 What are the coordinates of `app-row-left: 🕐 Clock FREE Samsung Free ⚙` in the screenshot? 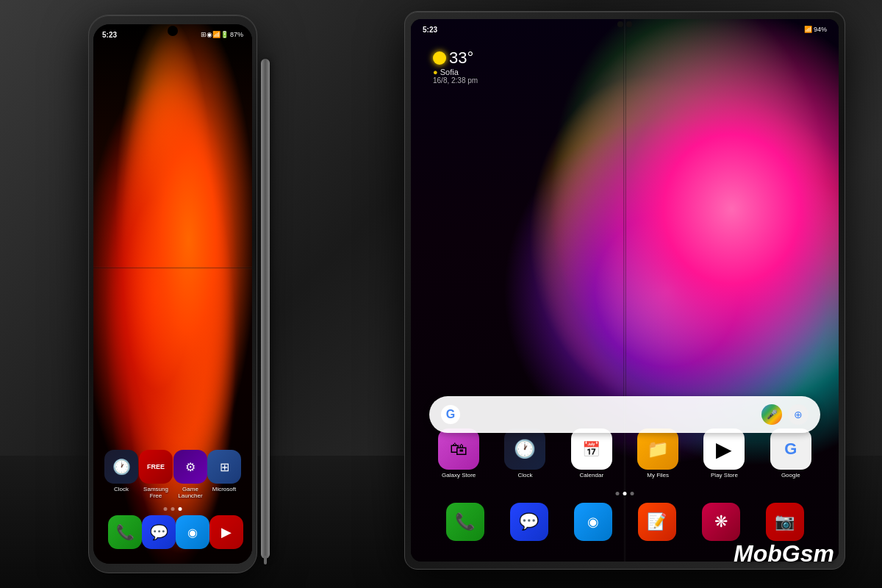 It's located at (173, 475).